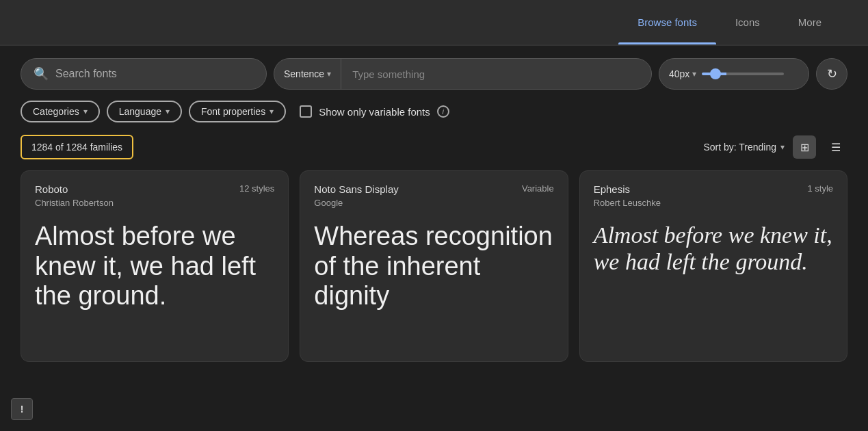  Describe the element at coordinates (329, 74) in the screenshot. I see `sentence-chevron-icon: ▾` at that location.